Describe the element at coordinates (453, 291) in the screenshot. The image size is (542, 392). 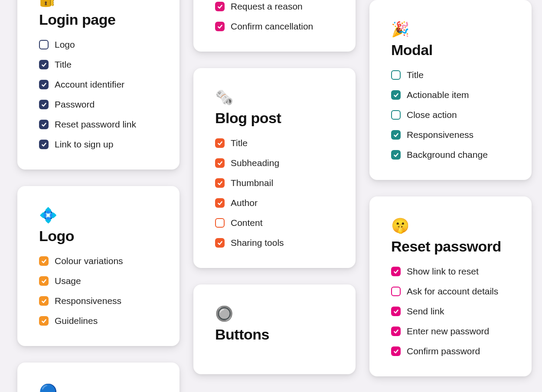
I see `list-item-label: Ask for account details` at that location.